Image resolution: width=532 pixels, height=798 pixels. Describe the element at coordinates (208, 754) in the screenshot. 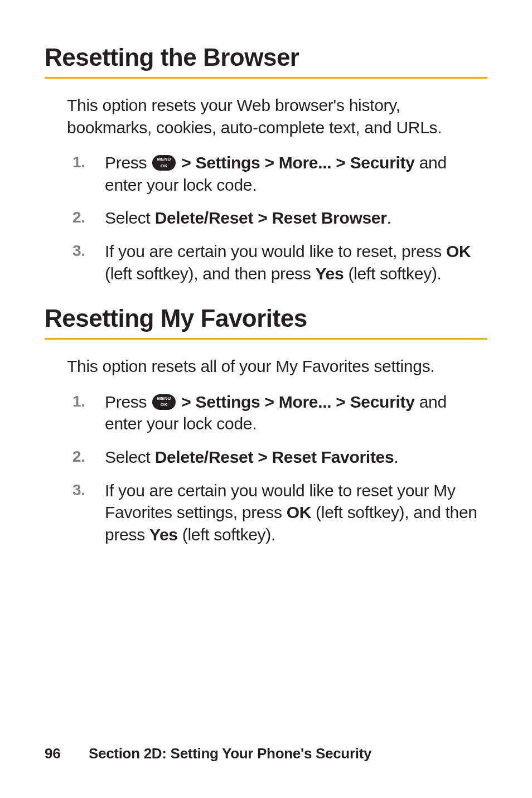

I see `page-footer: 96 Section 2D: Setting Your Phone's Secu…` at that location.